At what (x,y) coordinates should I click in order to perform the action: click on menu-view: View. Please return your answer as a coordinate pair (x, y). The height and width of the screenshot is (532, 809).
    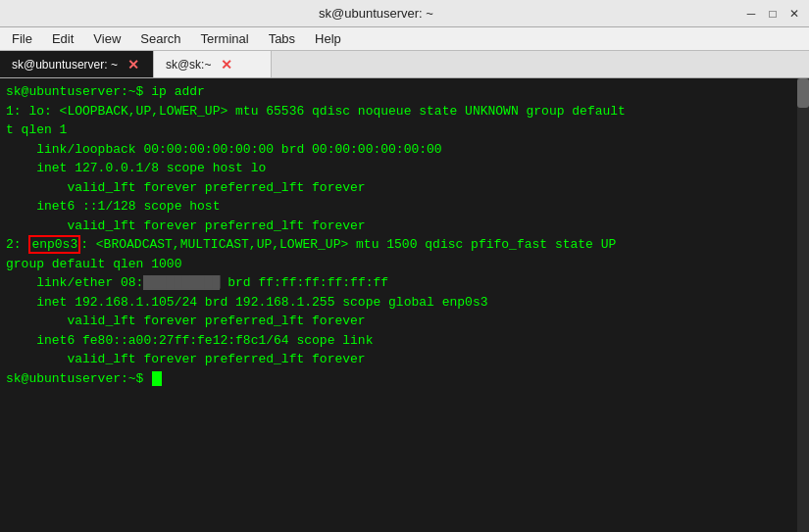
    Looking at the image, I should click on (107, 39).